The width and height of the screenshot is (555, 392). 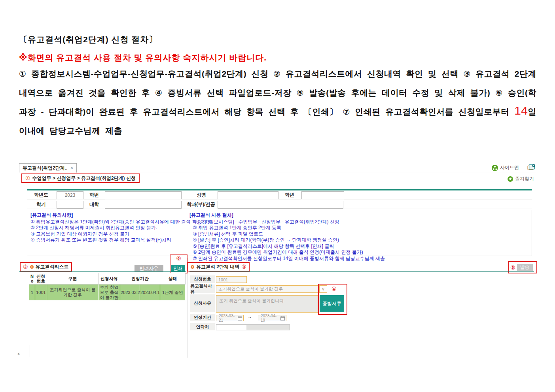 What do you see at coordinates (362, 272) in the screenshot?
I see `detail-section-underline` at bounding box center [362, 272].